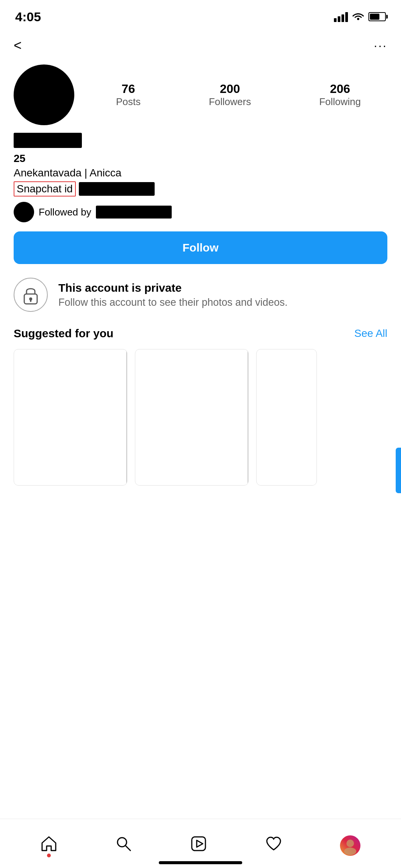  I want to click on back-button: <, so click(17, 46).